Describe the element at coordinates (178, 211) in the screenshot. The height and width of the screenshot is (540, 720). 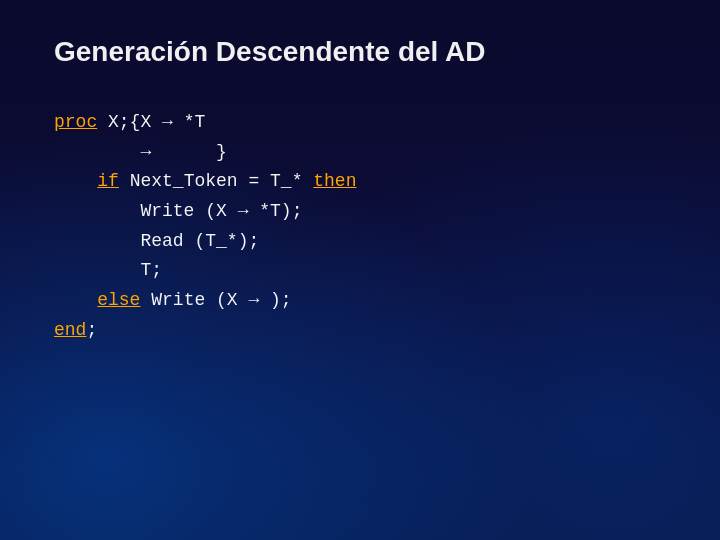
I see `code-text: Write (X → *T);` at that location.